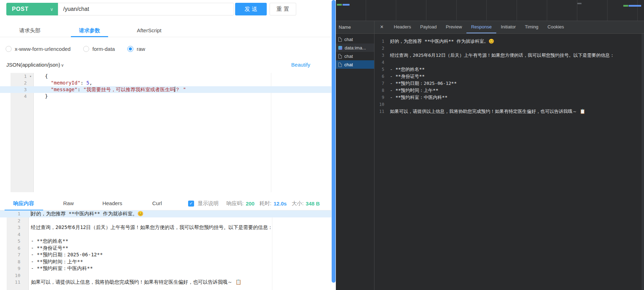 This screenshot has height=290, width=644. What do you see at coordinates (46, 76) in the screenshot?
I see `token: {` at bounding box center [46, 76].